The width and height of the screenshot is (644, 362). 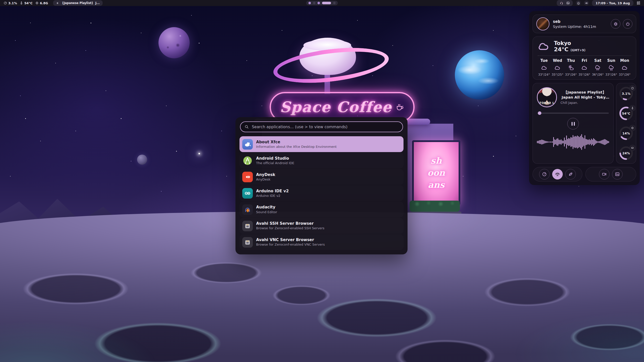 What do you see at coordinates (573, 113) in the screenshot?
I see `seek-track` at bounding box center [573, 113].